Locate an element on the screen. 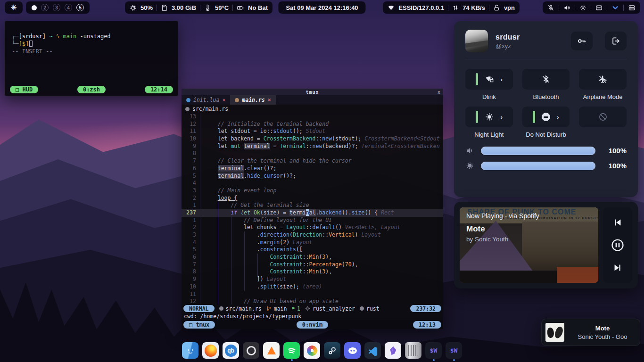 This screenshot has width=644, height=362. firefox-icon is located at coordinates (210, 351).